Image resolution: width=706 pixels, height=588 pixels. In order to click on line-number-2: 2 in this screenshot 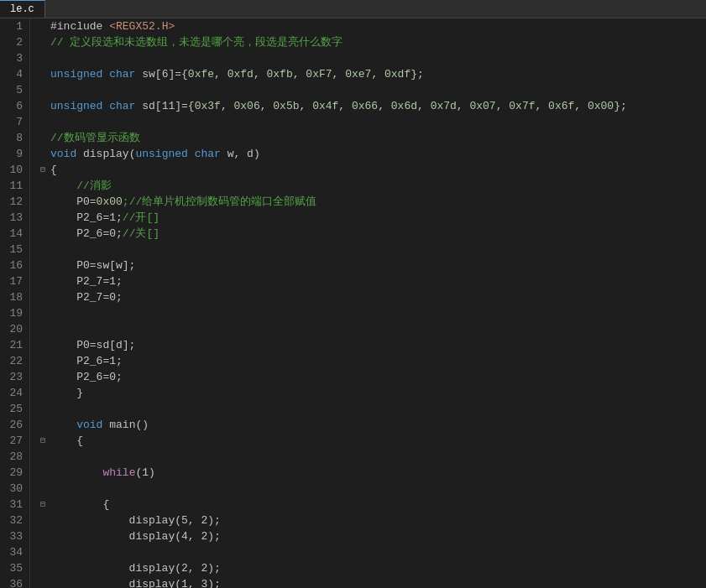, I will do `click(13, 42)`.